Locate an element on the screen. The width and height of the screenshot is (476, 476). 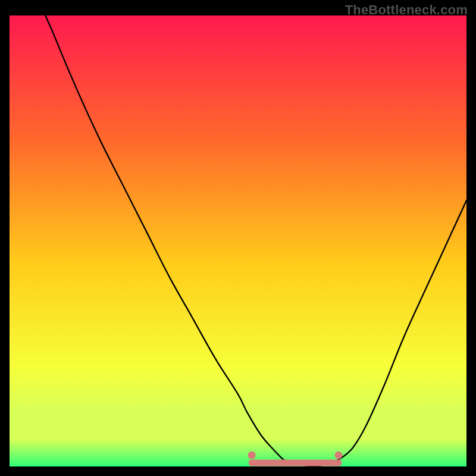
optimal-range-start-dot is located at coordinates (252, 456).